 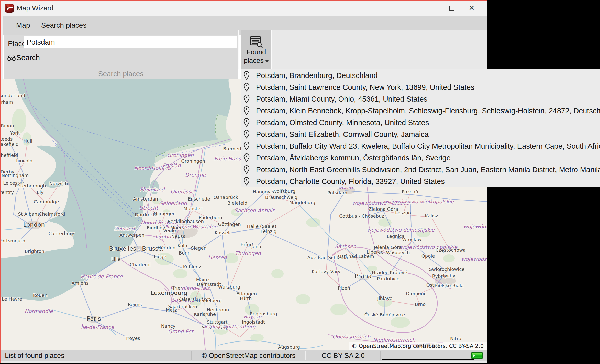 What do you see at coordinates (416, 294) in the screenshot?
I see `map-label-city: Olomouc` at bounding box center [416, 294].